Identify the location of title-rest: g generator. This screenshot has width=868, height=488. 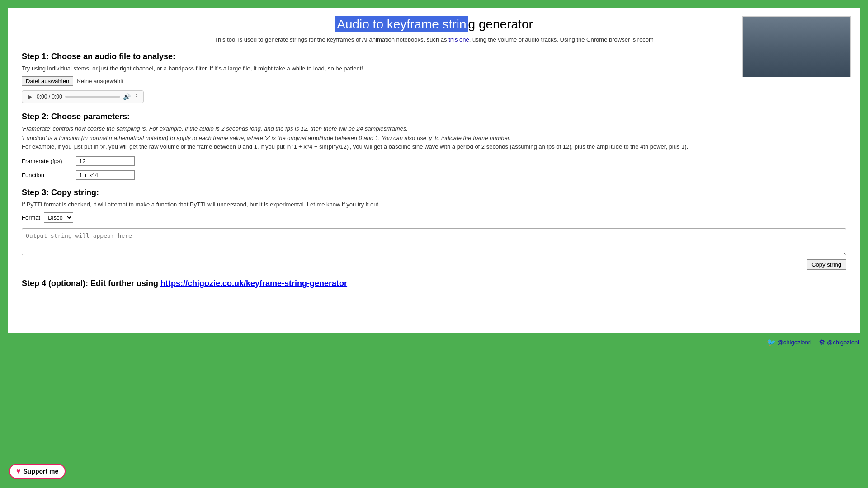
(501, 24).